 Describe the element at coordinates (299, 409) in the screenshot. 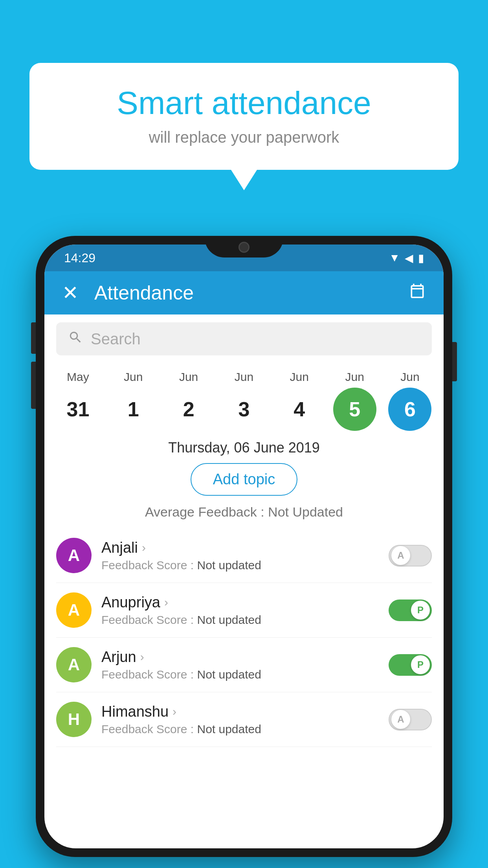

I see `cal-date-number: 4` at that location.